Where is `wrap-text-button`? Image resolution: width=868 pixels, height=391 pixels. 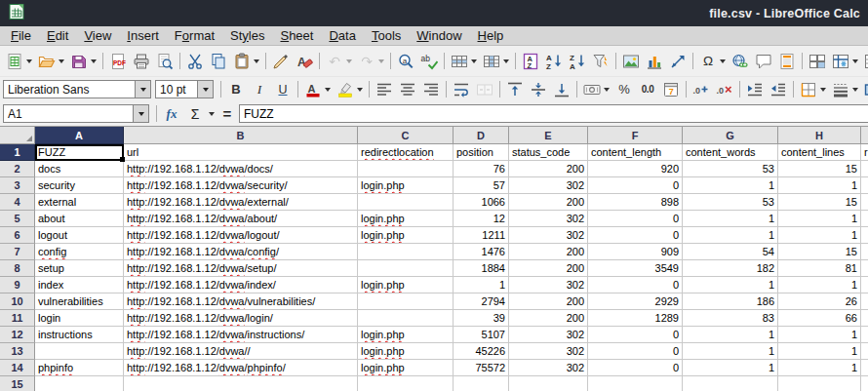
wrap-text-button is located at coordinates (461, 90).